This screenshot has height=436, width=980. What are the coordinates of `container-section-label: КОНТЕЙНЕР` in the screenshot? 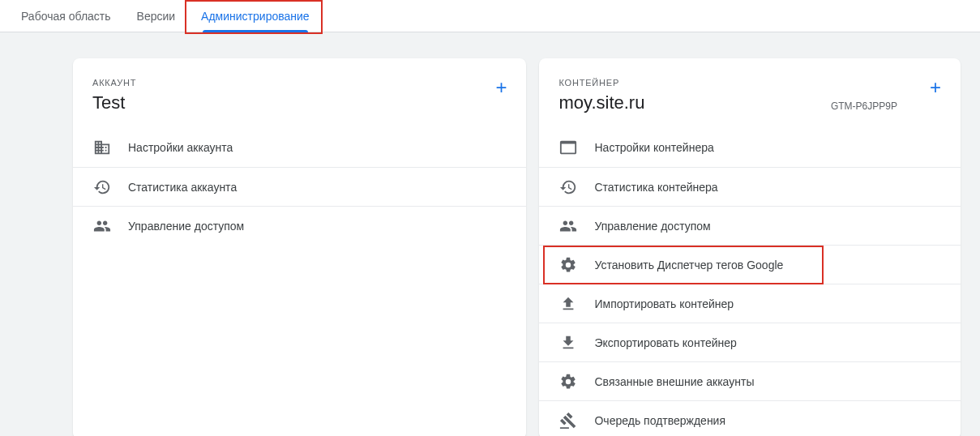 It's located at (744, 83).